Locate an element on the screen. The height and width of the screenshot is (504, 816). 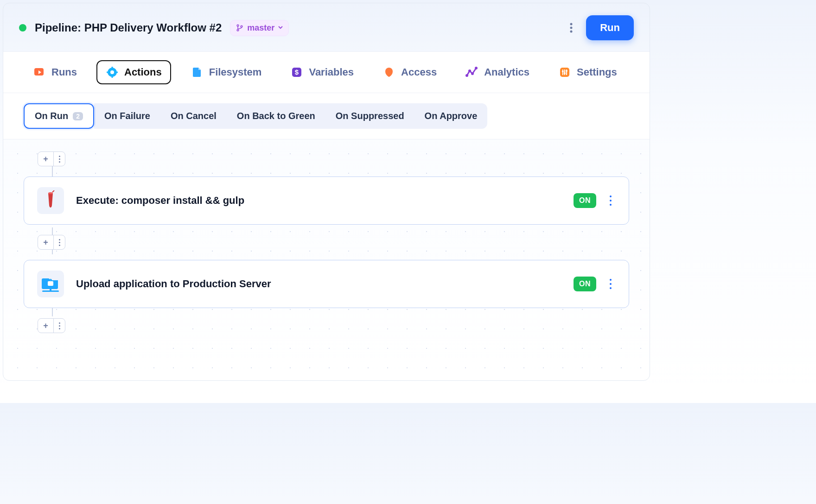
subtab-label: On Approve is located at coordinates (451, 116).